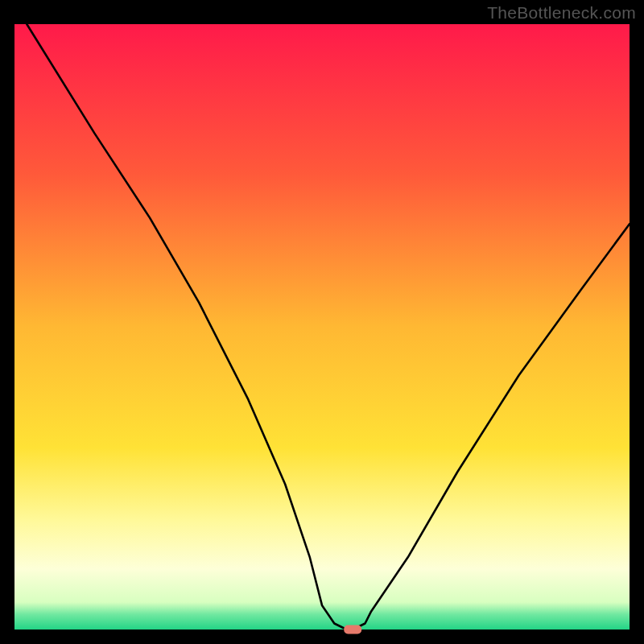 This screenshot has width=644, height=644. What do you see at coordinates (353, 630) in the screenshot?
I see `optimum-marker` at bounding box center [353, 630].